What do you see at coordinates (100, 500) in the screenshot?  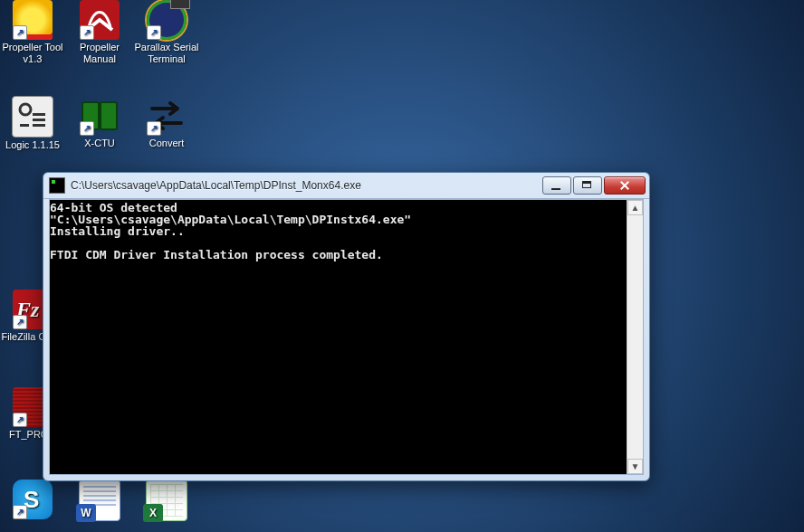 I see `word-document-icon: W` at bounding box center [100, 500].